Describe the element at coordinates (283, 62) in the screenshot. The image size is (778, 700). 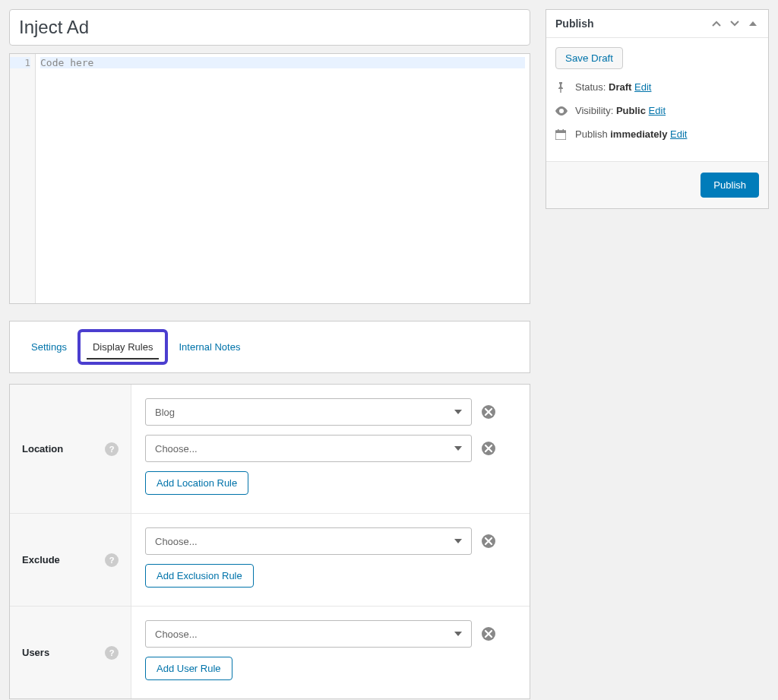
I see `code-placeholder: Code here` at that location.